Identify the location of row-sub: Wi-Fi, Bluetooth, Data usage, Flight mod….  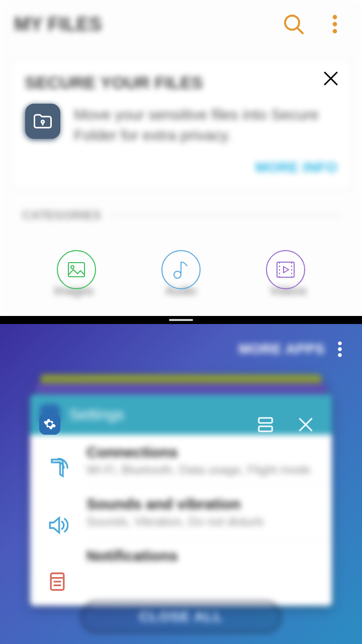
(199, 470).